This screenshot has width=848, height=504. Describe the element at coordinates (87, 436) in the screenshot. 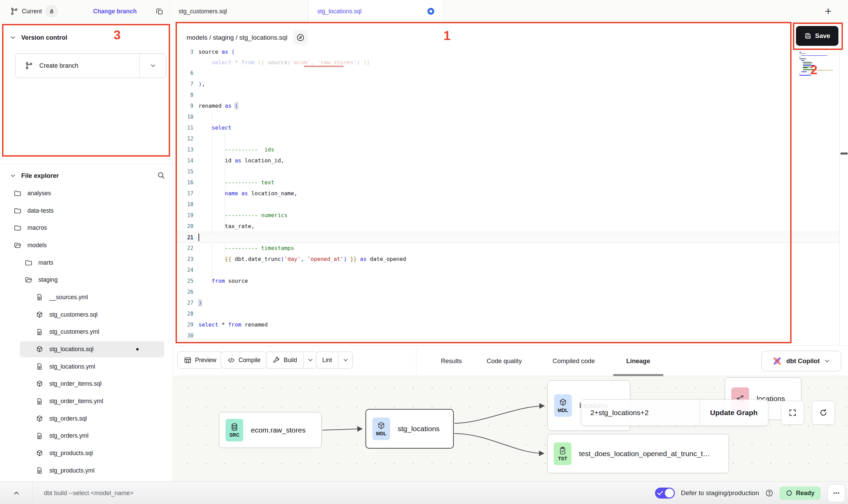

I see `file-item-stg_orders.yml: stg_orders.yml` at that location.